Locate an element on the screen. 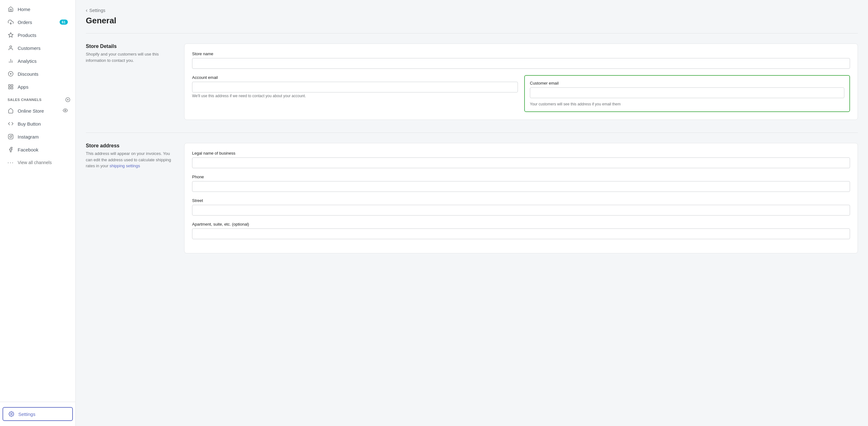 This screenshot has width=868, height=426. sidebar-item-label: Customers is located at coordinates (29, 48).